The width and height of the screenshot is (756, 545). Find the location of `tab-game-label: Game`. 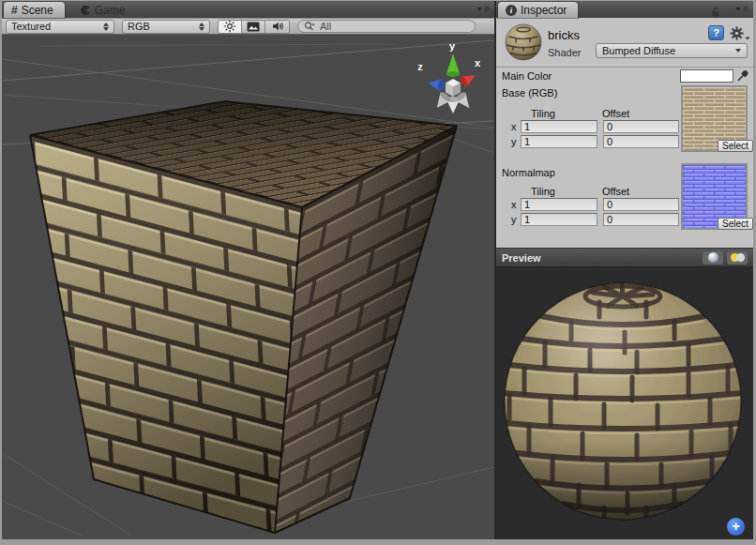

tab-game-label: Game is located at coordinates (111, 10).